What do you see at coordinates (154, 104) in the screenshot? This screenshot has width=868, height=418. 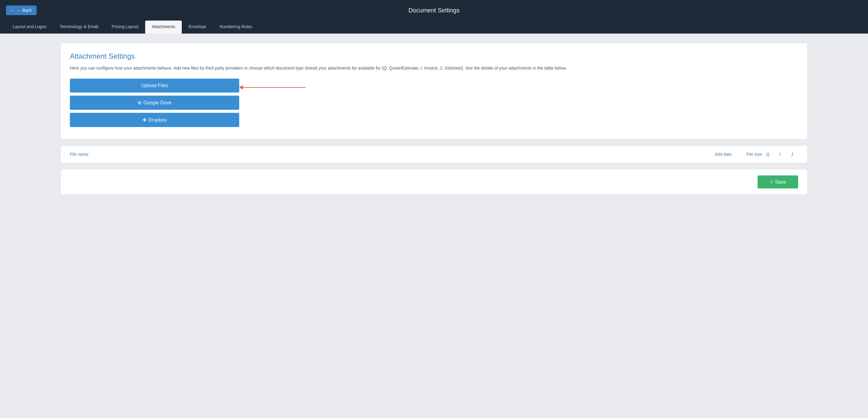 I see `buttons-wrapper: Upload Files ⊕Google Drive ❖Dropbox` at bounding box center [154, 104].